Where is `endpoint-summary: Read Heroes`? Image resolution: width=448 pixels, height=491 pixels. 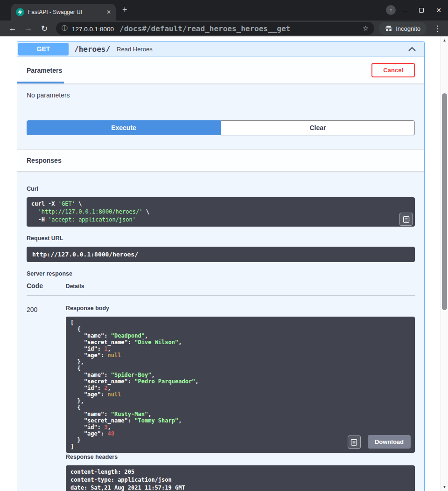
endpoint-summary: Read Heroes is located at coordinates (134, 49).